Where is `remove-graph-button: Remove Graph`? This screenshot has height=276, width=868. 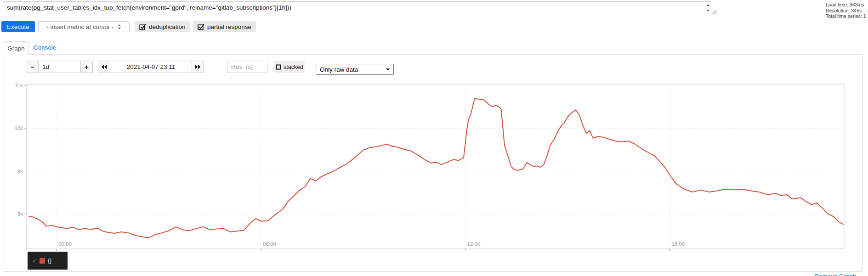 remove-graph-button: Remove Graph is located at coordinates (835, 275).